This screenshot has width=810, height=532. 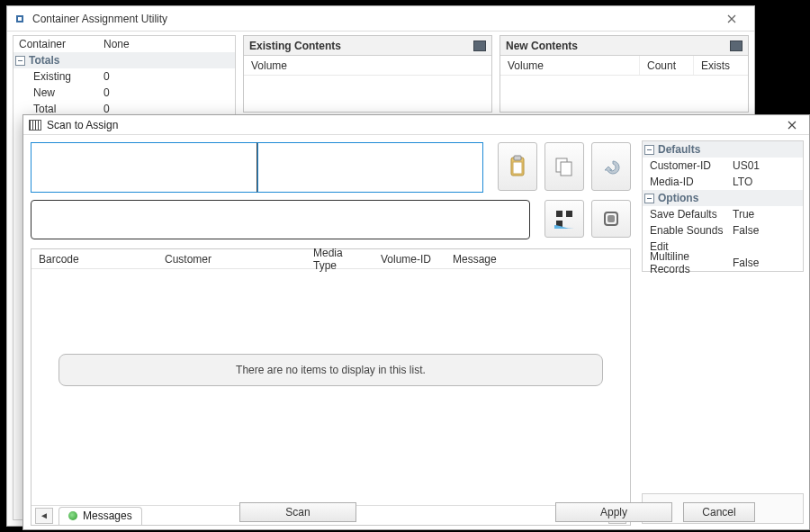 What do you see at coordinates (297, 512) in the screenshot?
I see `scan-button-label: Scan` at bounding box center [297, 512].